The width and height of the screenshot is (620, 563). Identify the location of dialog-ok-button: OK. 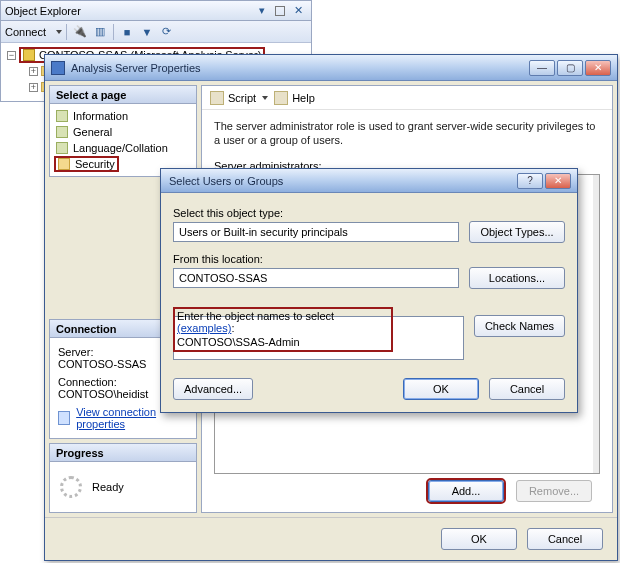
(441, 389).